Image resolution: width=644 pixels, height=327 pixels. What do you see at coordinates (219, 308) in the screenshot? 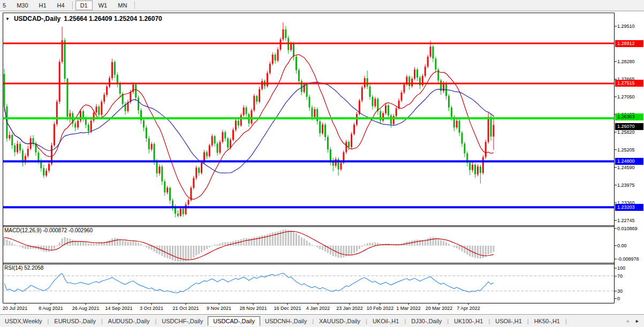
I see `date-label: 9 Nov 2021` at bounding box center [219, 308].